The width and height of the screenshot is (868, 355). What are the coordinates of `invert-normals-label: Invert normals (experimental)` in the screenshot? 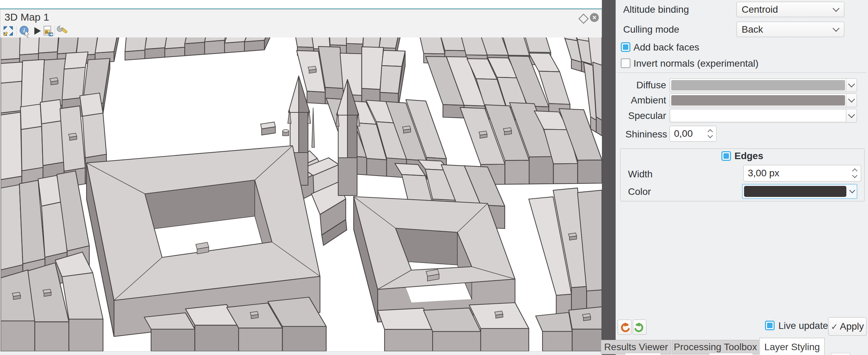 It's located at (696, 64).